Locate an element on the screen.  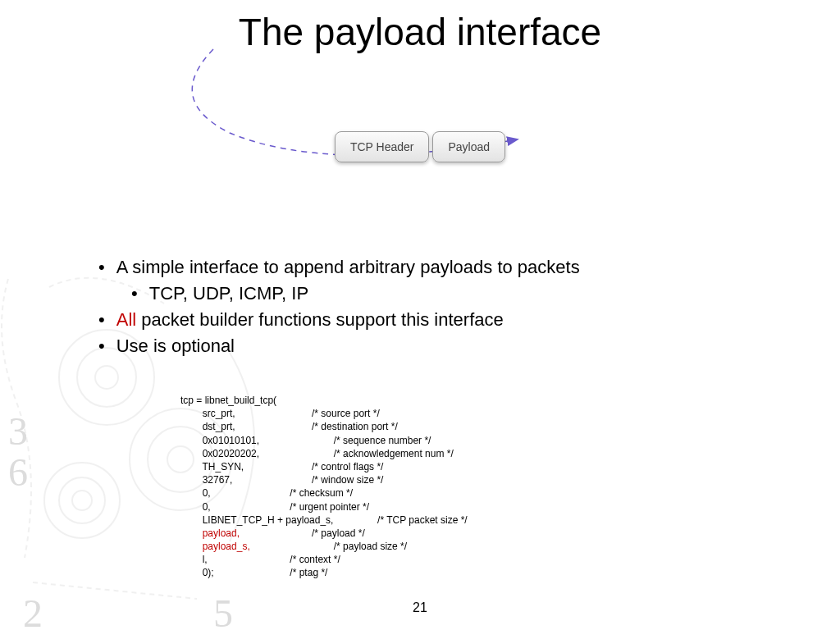
slide-title: The payload interface is located at coordinates (420, 32).